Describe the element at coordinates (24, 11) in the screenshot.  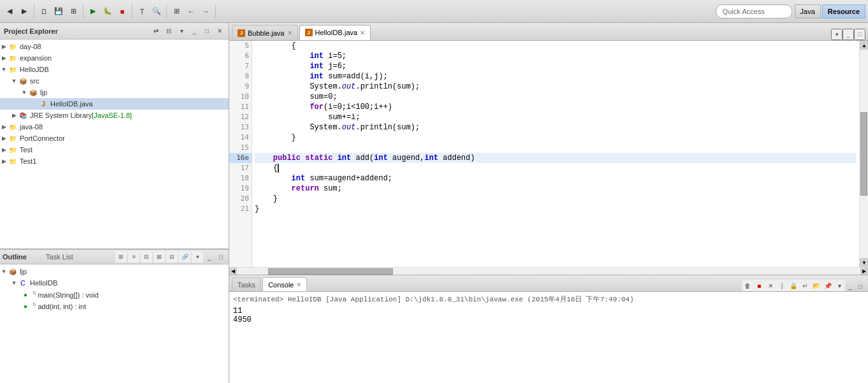
I see `forward-button: ▶` at that location.